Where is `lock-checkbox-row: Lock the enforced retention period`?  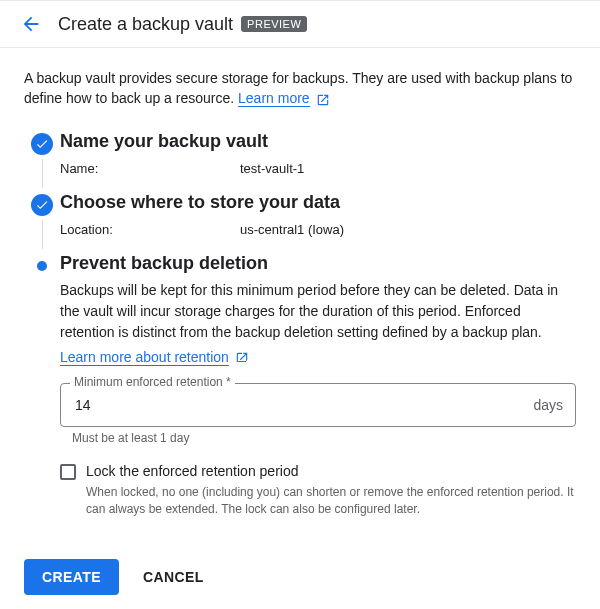
lock-checkbox-row: Lock the enforced retention period is located at coordinates (318, 472).